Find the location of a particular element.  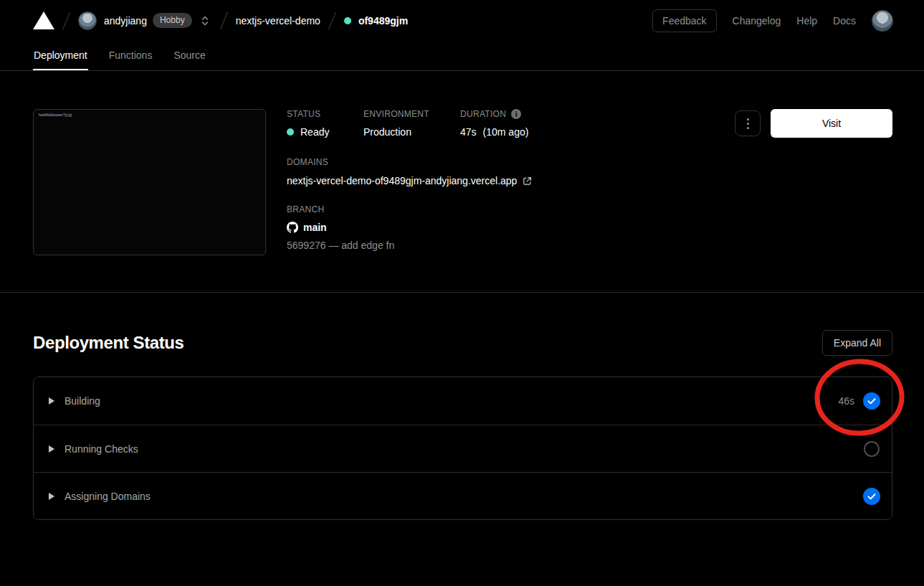

accordion-row-assigning-domains: Assigning Domains is located at coordinates (463, 496).